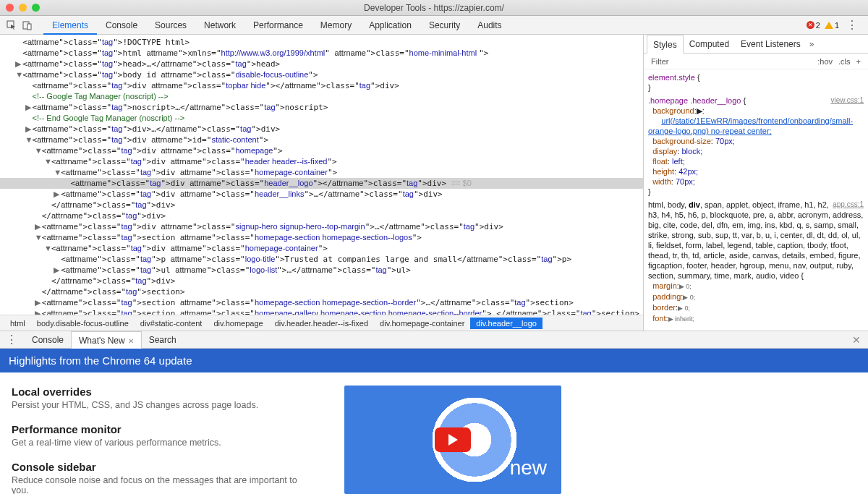  Describe the element at coordinates (859, 61) in the screenshot. I see `new-rule-button: +` at that location.